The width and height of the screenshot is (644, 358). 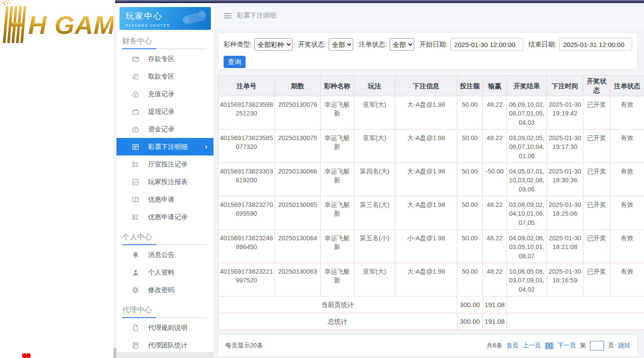 What do you see at coordinates (426, 246) in the screenshot?
I see `cell-bet-info: 小-A盘@1.98` at bounding box center [426, 246].